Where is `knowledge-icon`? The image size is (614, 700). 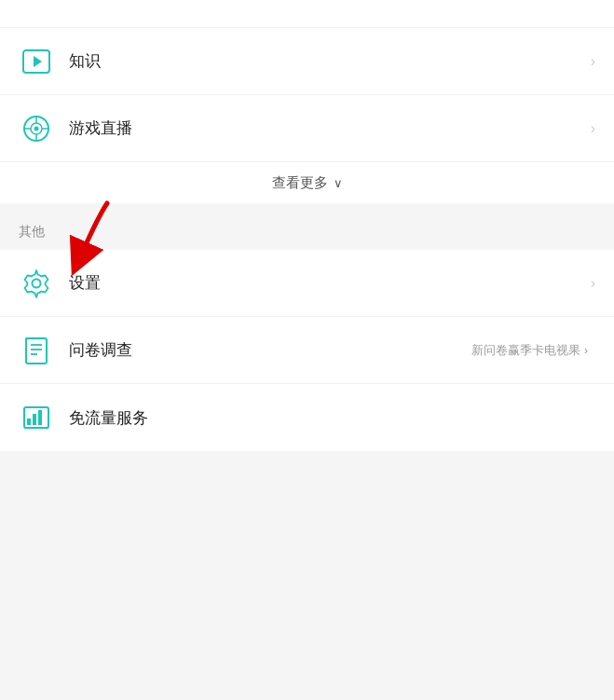
knowledge-icon is located at coordinates (36, 62).